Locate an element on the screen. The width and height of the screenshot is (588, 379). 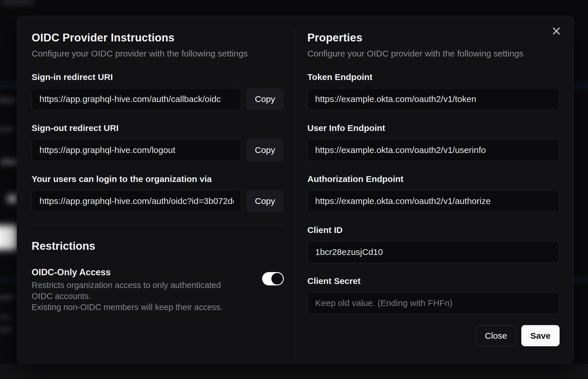
restrictions-title: Restrictions is located at coordinates (158, 246).